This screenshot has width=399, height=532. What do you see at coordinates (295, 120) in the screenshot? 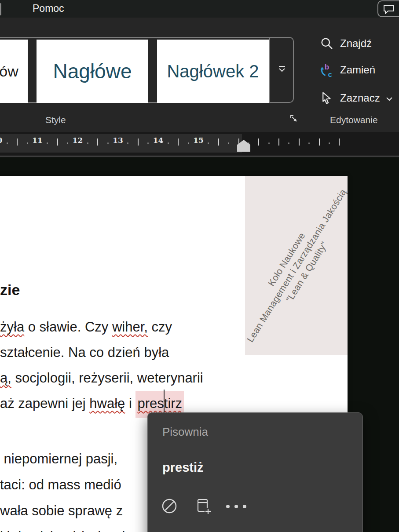
I see `styles-dialog-launcher-icon` at bounding box center [295, 120].